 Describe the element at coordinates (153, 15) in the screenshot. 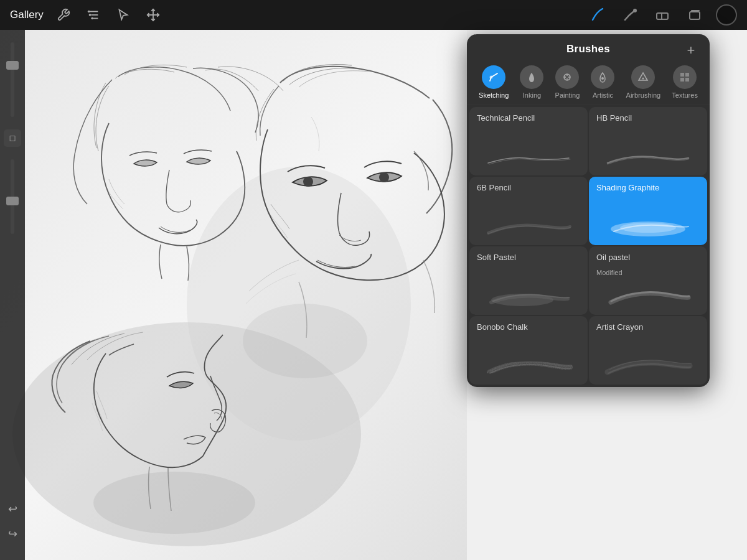

I see `transform-icon` at that location.